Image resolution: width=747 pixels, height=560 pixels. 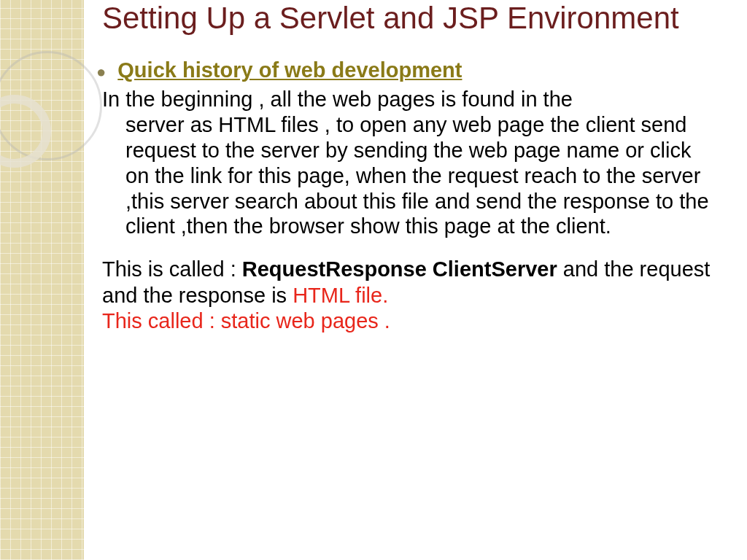 I want to click on paragraph-2-bold: RequestResponse ClientServer, so click(x=400, y=269).